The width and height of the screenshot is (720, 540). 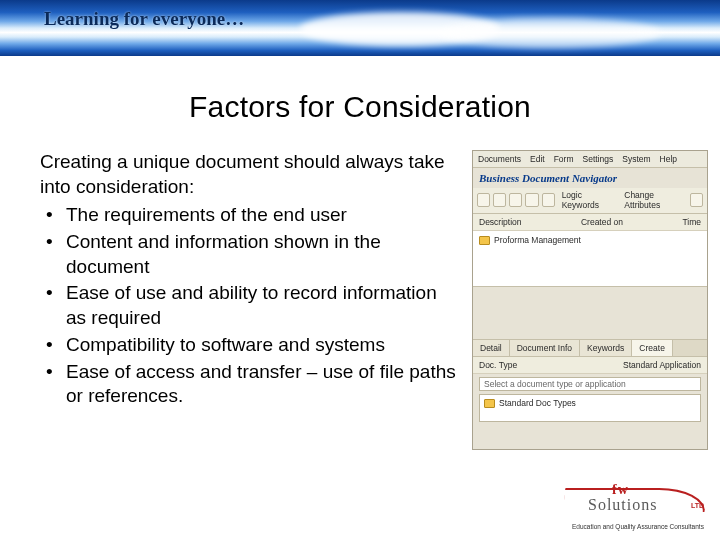 What do you see at coordinates (622, 505) in the screenshot?
I see `logo-solutions: Solutions` at bounding box center [622, 505].